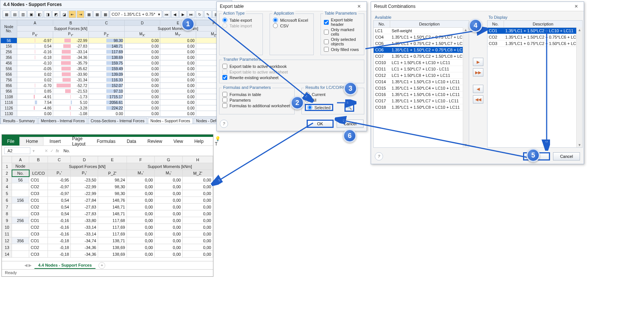  Describe the element at coordinates (421, 38) in the screenshot. I see `list-item: CO41.35*LC1 + 1.50*LC2 + 0.75*LC7 + LC10` at that location.